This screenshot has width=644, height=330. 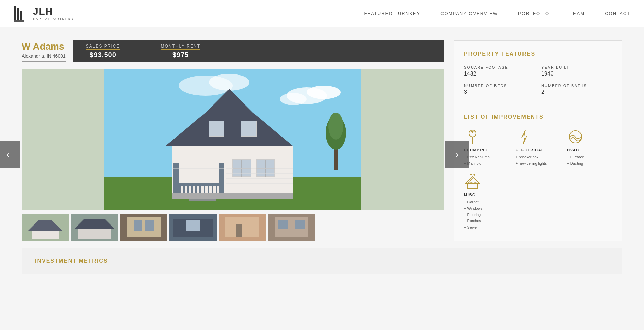 I want to click on sales-price: SALES PRICE $93,500, so click(x=103, y=51).